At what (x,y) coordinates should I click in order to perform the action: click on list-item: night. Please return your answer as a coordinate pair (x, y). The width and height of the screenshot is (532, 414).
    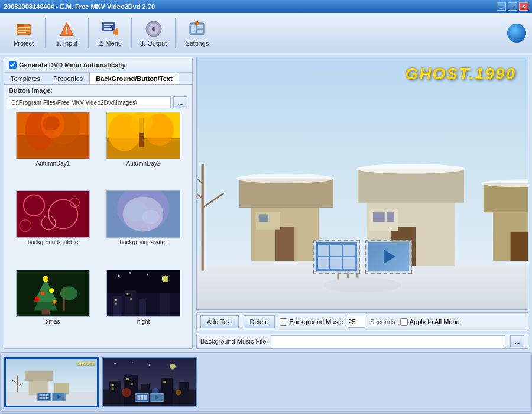
    Looking at the image, I should click on (143, 308).